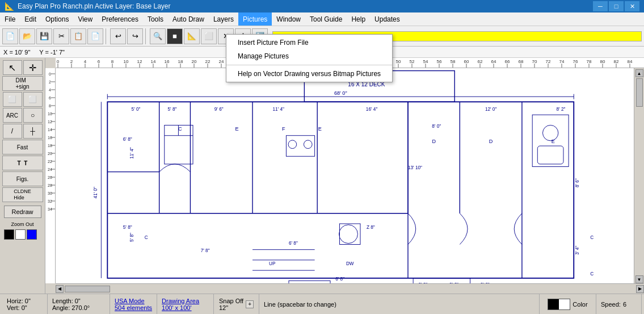 Image resolution: width=644 pixels, height=314 pixels. Describe the element at coordinates (326, 19) in the screenshot. I see `menu-toolguide: Tool Guide` at that location.